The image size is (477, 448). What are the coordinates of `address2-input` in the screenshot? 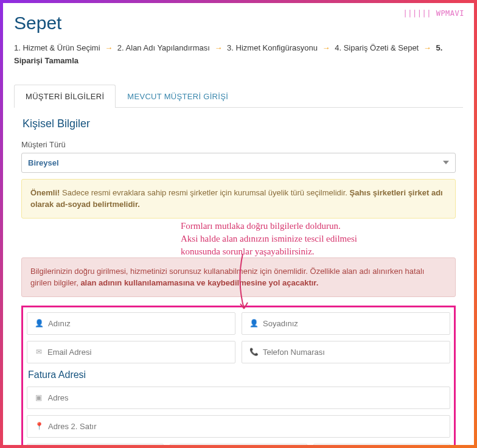 It's located at (245, 426).